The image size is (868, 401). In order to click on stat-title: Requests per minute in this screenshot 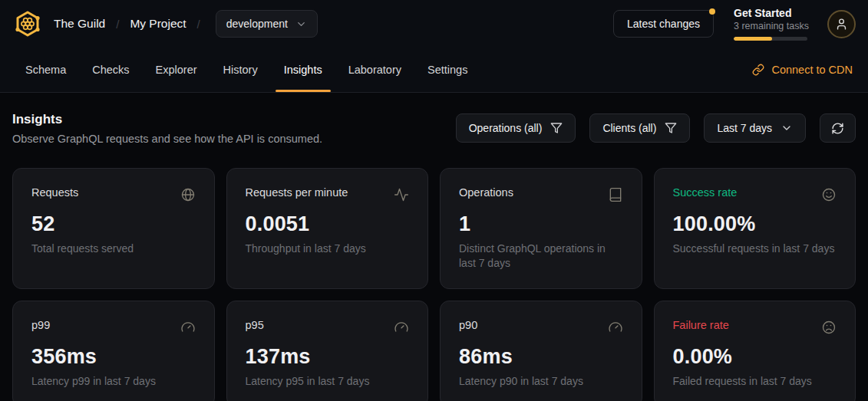, I will do `click(297, 192)`.